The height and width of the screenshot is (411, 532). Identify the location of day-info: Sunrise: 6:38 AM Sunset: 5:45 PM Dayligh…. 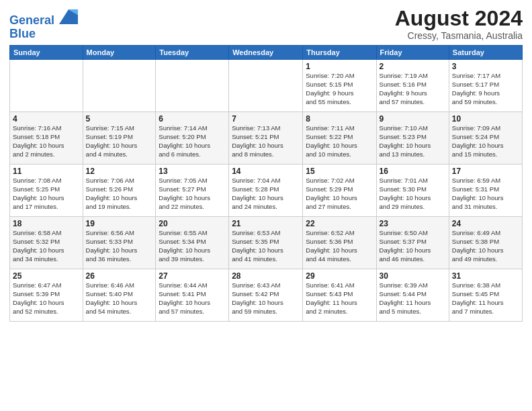
(486, 298).